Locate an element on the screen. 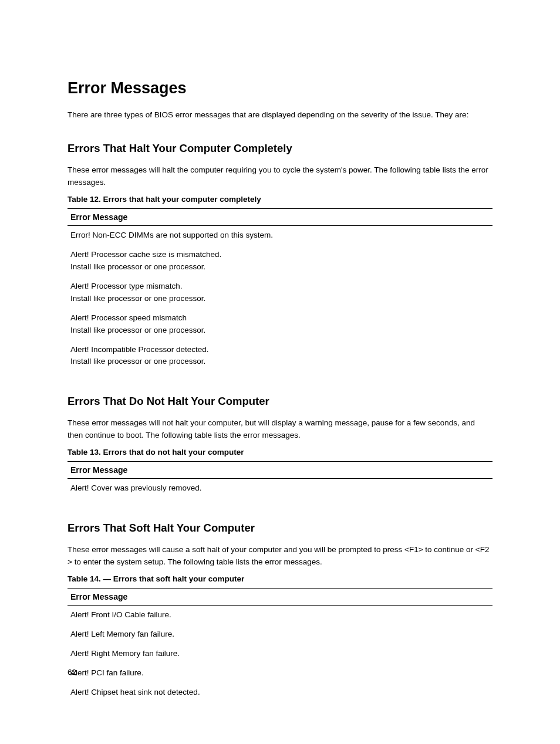  table-row: Alert! Chipset heat sink not detected. is located at coordinates (280, 692).